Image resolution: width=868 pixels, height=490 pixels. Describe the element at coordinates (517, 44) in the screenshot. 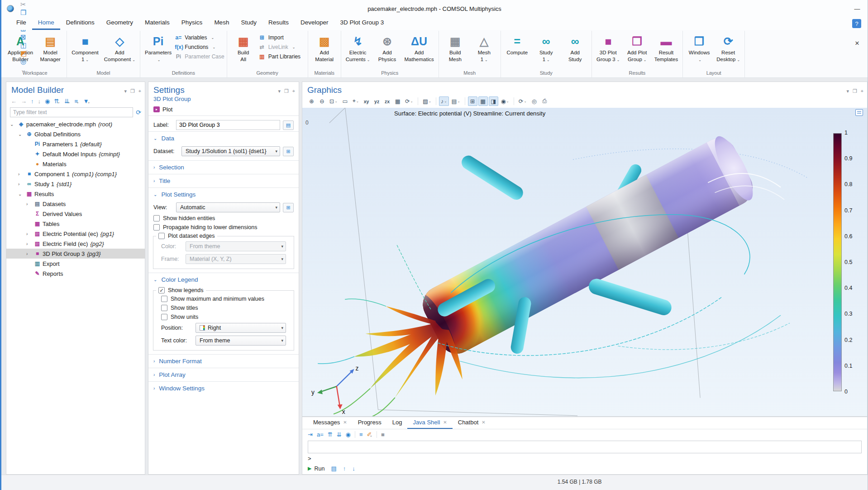

I see `compute-button: =Compute` at that location.